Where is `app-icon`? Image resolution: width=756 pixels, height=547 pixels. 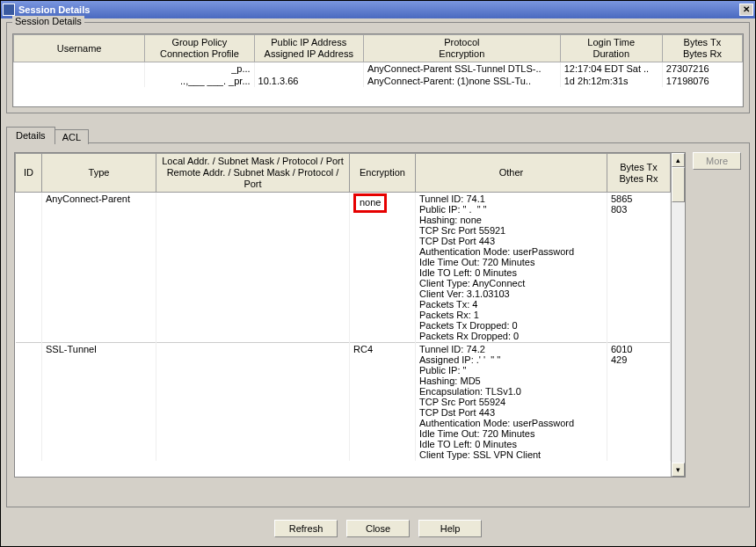
app-icon is located at coordinates (9, 10).